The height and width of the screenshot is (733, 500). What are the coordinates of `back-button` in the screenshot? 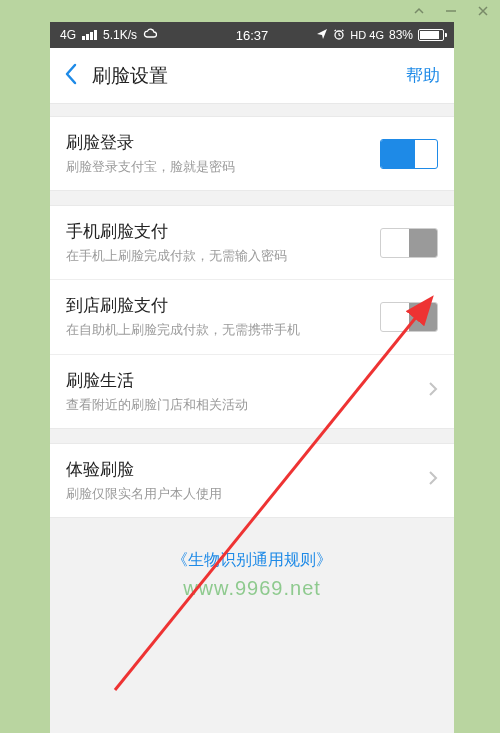 It's located at (71, 76).